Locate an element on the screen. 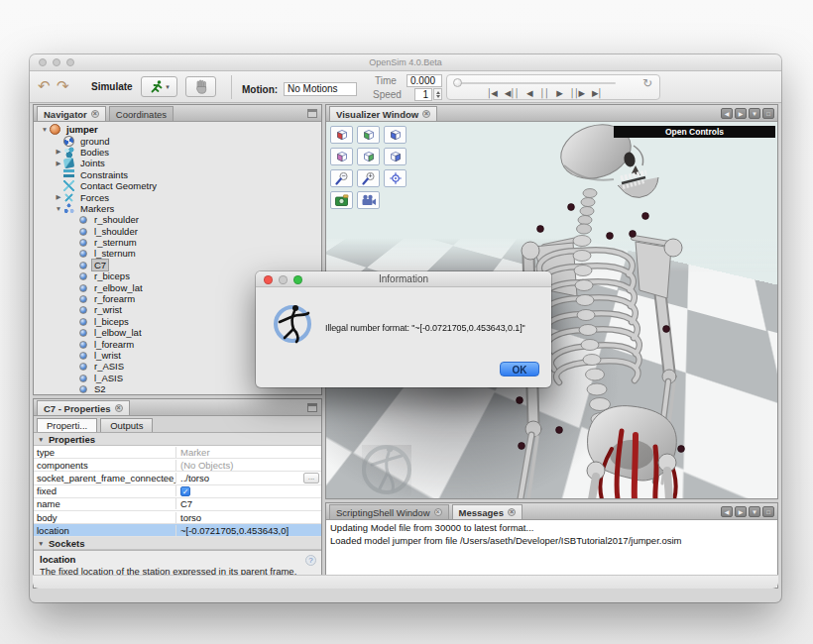 The image size is (813, 644). pause-icon: ││ is located at coordinates (545, 93).